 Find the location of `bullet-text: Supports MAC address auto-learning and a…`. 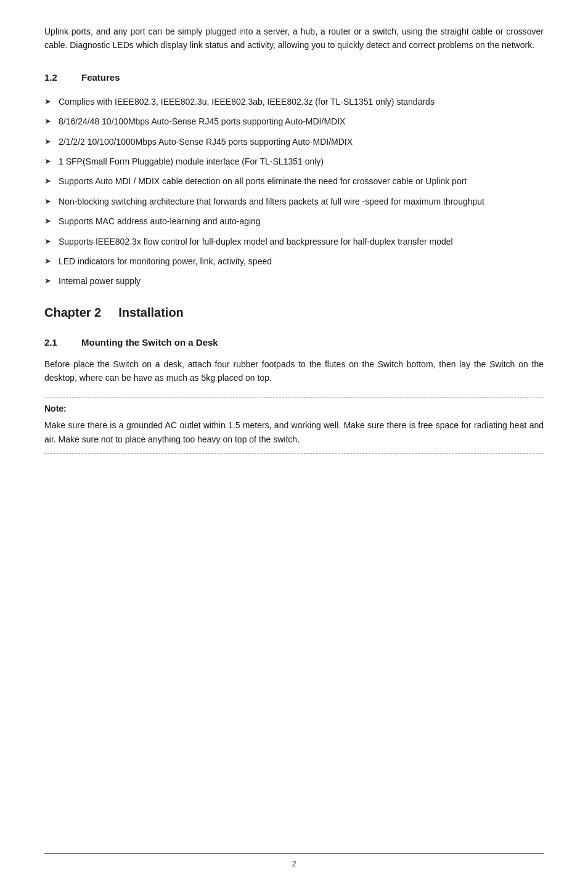

bullet-text: Supports MAC address auto-learning and a… is located at coordinates (301, 221).